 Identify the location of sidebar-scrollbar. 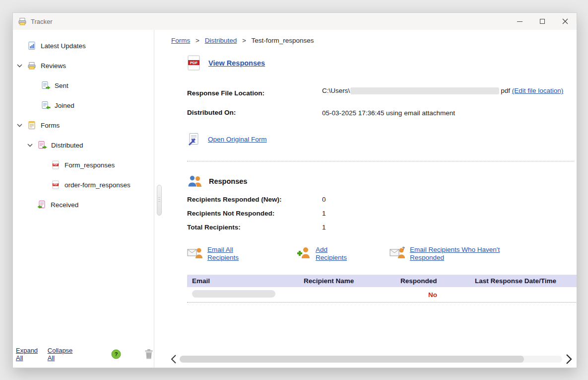
(159, 199).